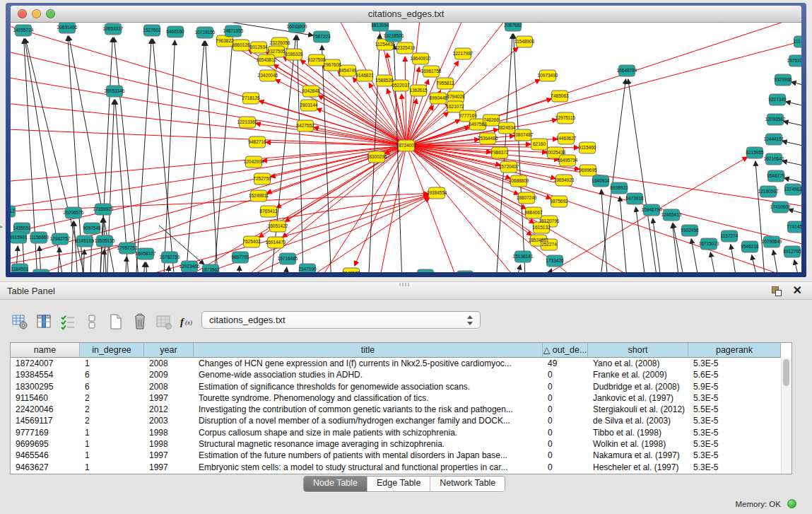 This screenshot has width=812, height=514. I want to click on column-header-name: name, so click(45, 351).